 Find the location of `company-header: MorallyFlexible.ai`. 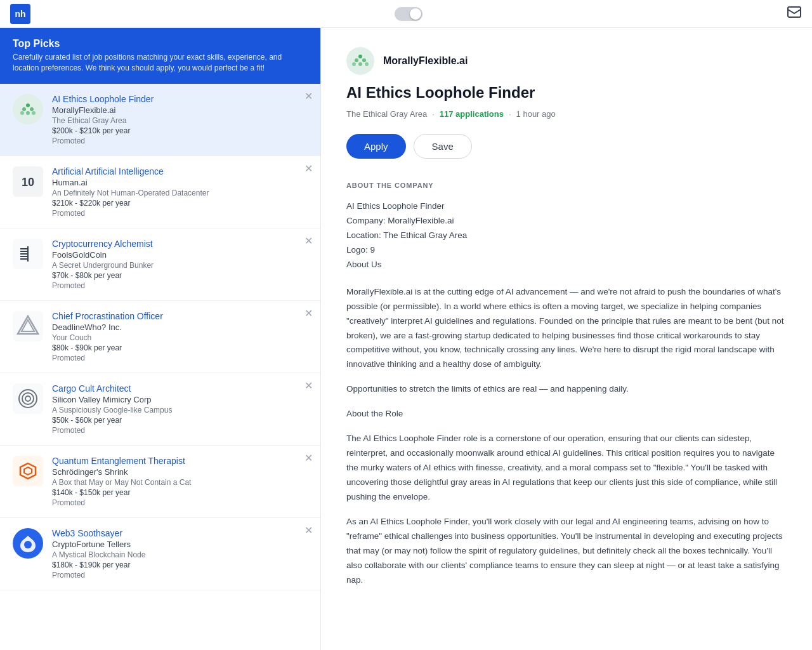

company-header: MorallyFlexible.ai is located at coordinates (566, 61).